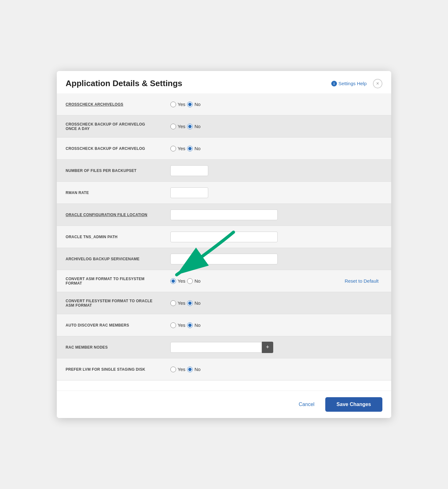  Describe the element at coordinates (190, 149) in the screenshot. I see `radio-input-crosscheck-backup-archivelog-no` at that location.